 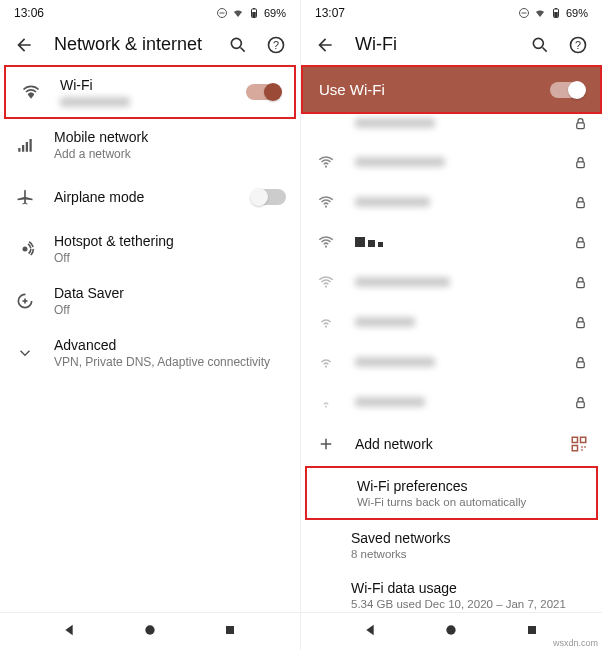 What do you see at coordinates (452, 493) in the screenshot?
I see `wifi-preferences-row: Wi-Fi preferences Wi-Fi turns back on au…` at bounding box center [452, 493].